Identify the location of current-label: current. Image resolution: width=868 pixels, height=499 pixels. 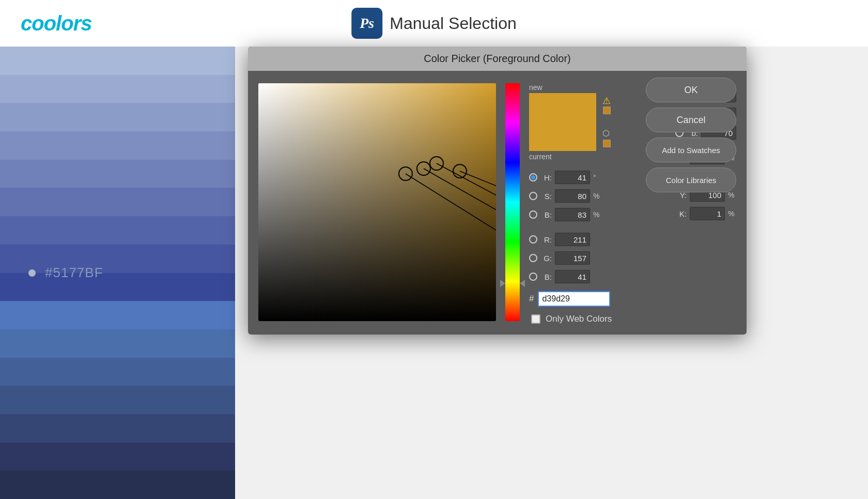
(540, 157).